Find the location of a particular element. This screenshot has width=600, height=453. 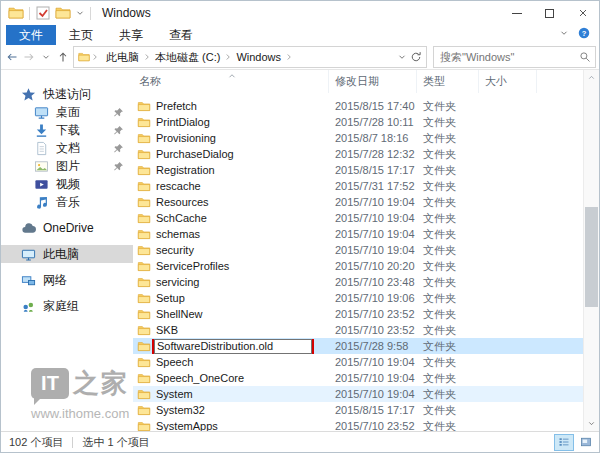

properties-checkbox-icon is located at coordinates (43, 13).